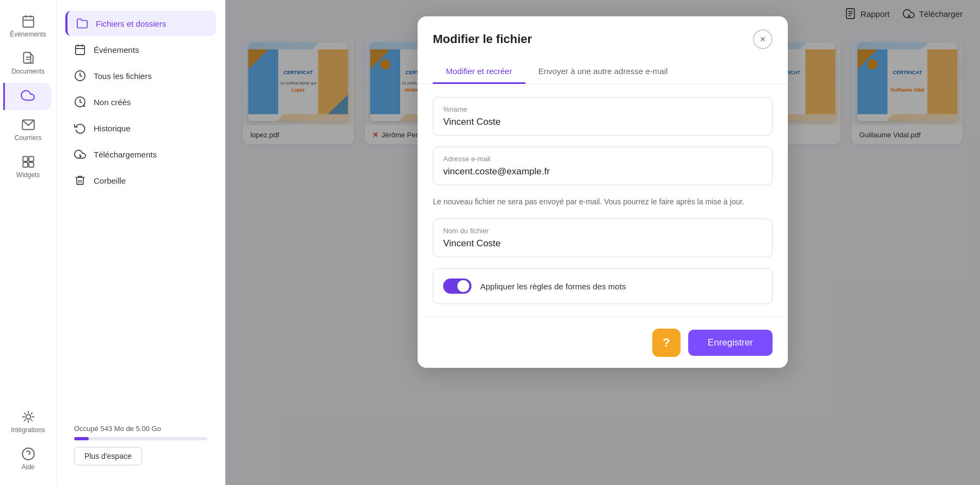  I want to click on toggle-knob, so click(463, 286).